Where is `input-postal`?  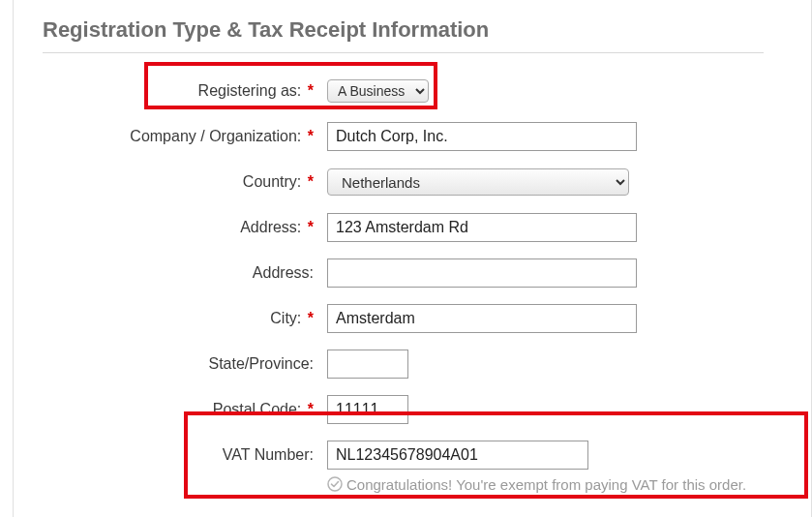 input-postal is located at coordinates (368, 410).